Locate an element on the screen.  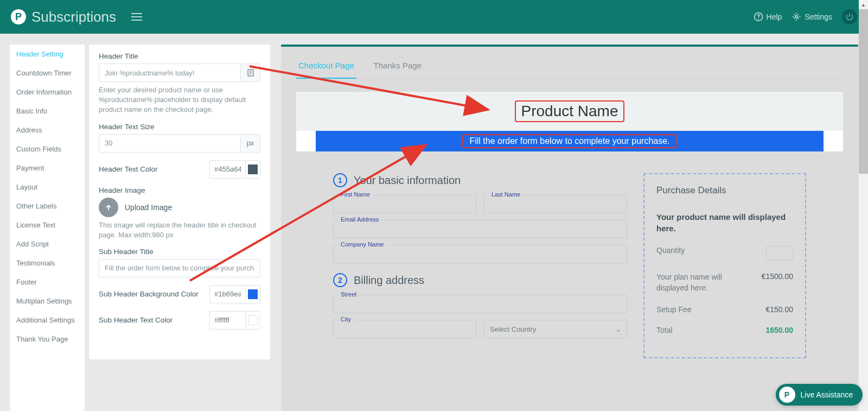
upload-icon is located at coordinates (108, 207).